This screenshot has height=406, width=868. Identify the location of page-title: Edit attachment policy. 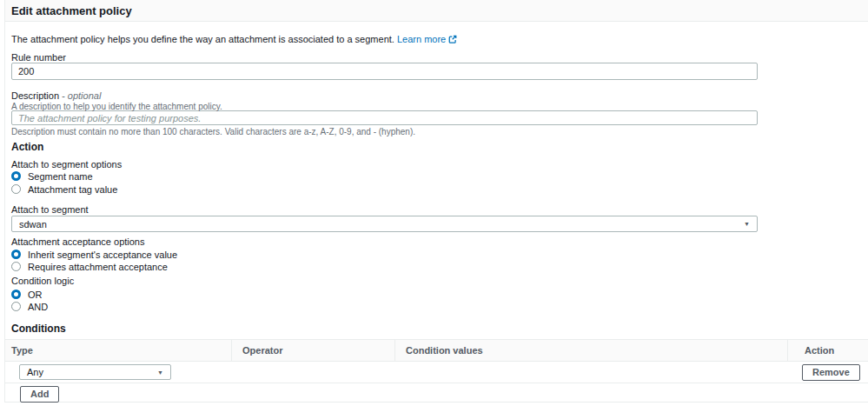
(71, 10).